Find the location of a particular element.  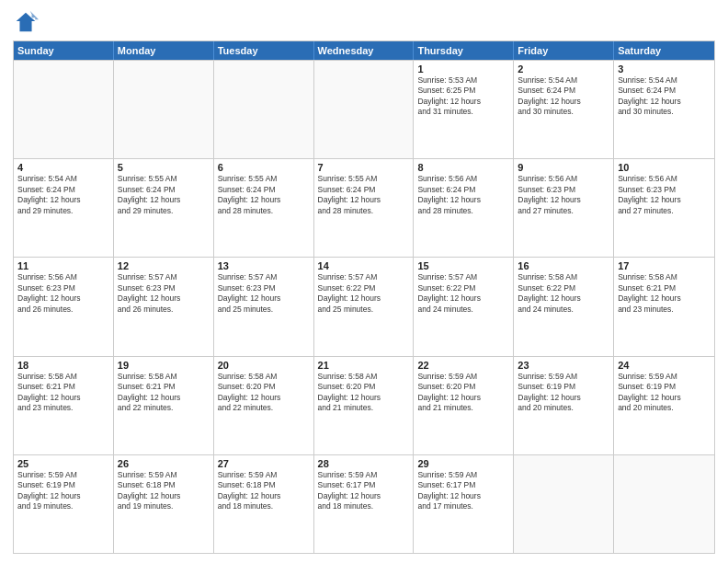

calendar-cell: 15Sunrise: 5:57 AM Sunset: 6:22 PM Dayli… is located at coordinates (463, 306).